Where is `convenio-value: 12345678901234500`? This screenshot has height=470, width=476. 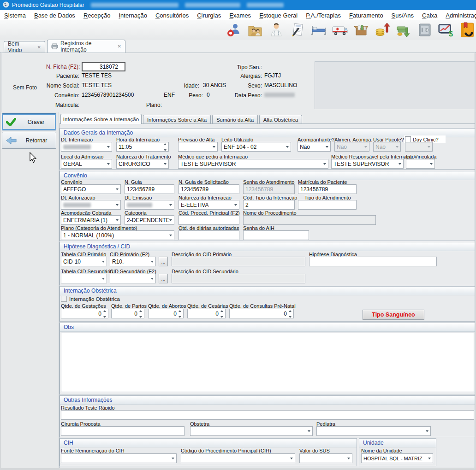
convenio-value: 12345678901234500 is located at coordinates (108, 95).